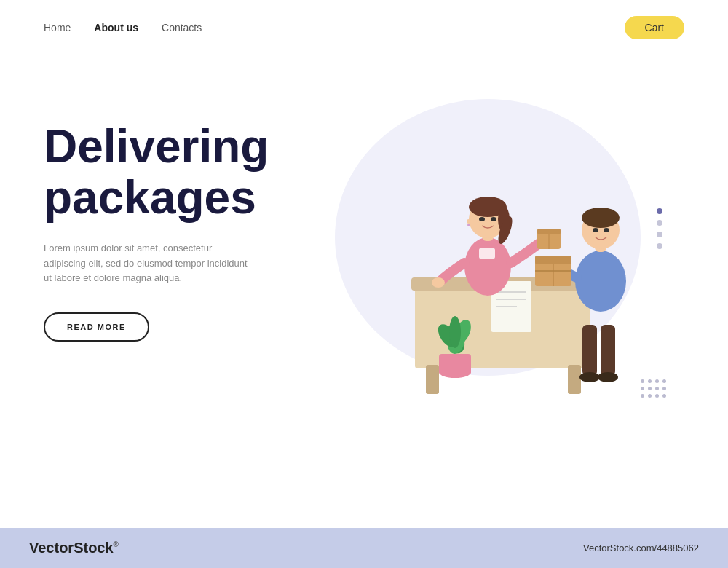  What do you see at coordinates (116, 28) in the screenshot?
I see `nav-about: About us` at bounding box center [116, 28].